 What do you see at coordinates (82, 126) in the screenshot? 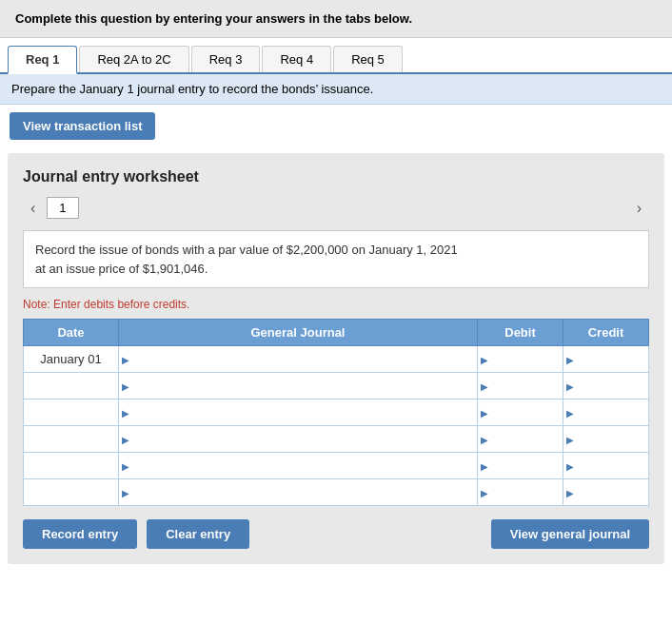
I see `view-transaction-button: View transaction list` at bounding box center [82, 126].